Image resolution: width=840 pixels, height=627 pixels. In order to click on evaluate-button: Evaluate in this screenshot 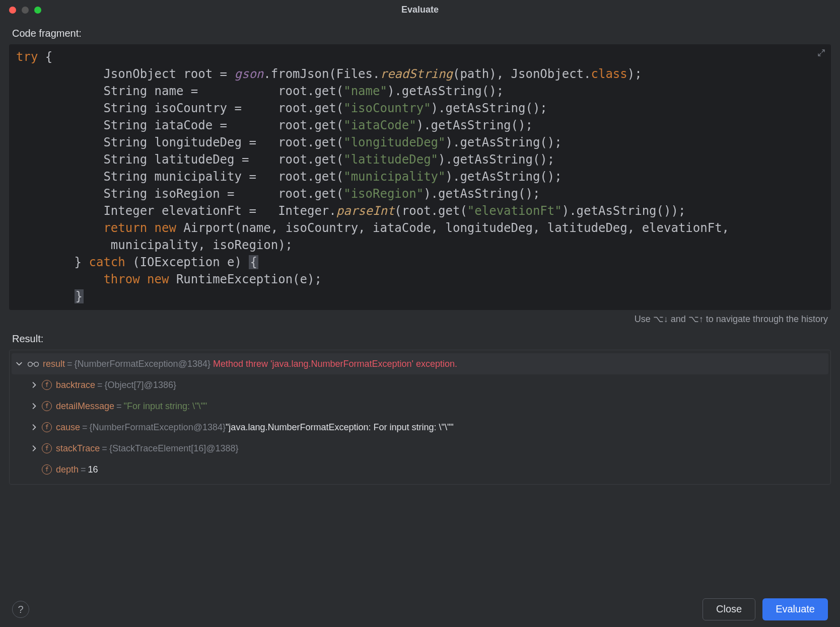, I will do `click(795, 609)`.